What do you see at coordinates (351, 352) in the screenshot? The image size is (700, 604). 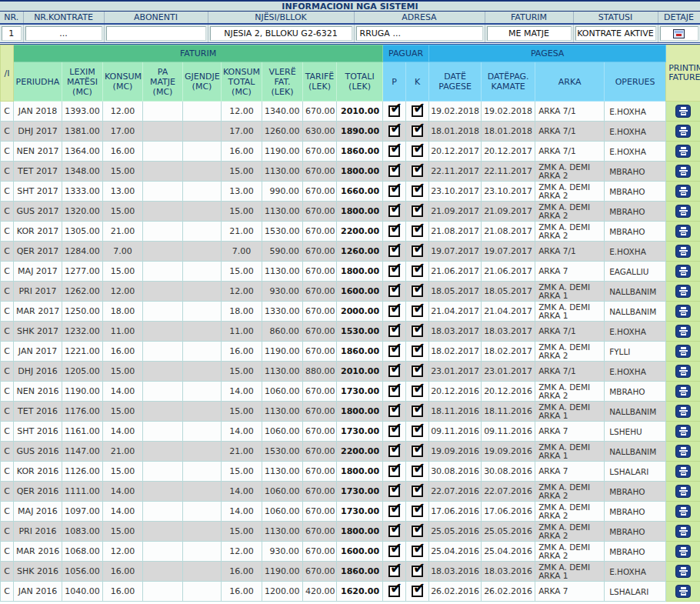 I see `billing-row: CJAN 20171221.0016.0016.001190.00670.001…` at bounding box center [351, 352].